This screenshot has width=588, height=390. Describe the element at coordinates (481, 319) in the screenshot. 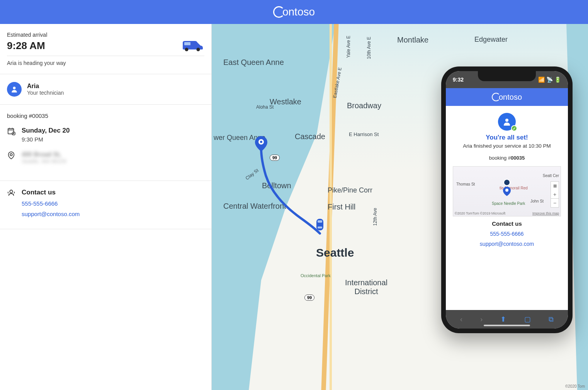

I see `forward-icon: ›` at that location.